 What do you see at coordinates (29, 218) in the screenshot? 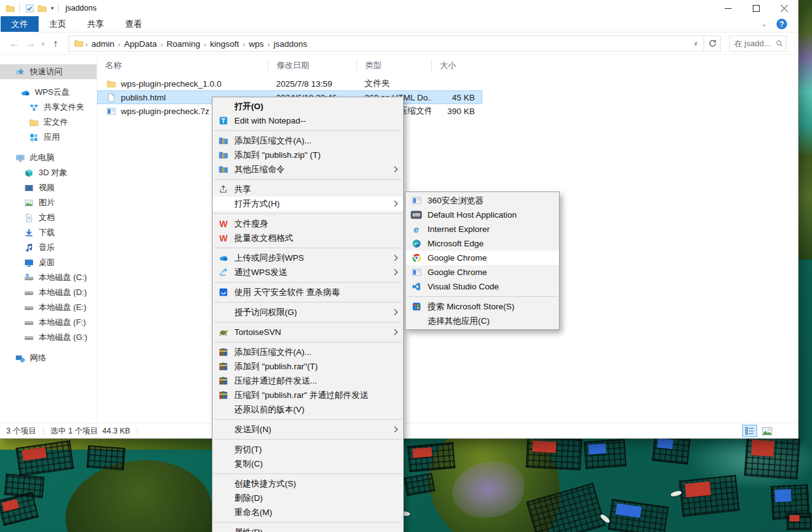
I see `documents-icon` at bounding box center [29, 218].